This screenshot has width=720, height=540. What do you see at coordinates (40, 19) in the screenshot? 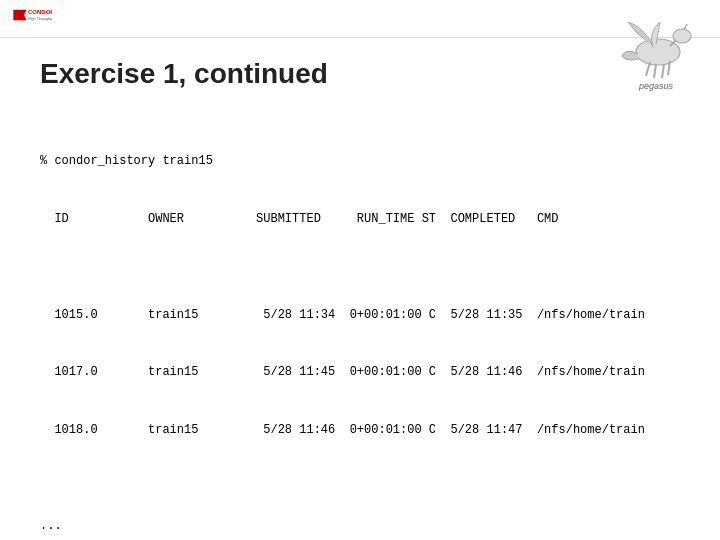
I see `svg-text: High Throughput Computing` at bounding box center [40, 19].